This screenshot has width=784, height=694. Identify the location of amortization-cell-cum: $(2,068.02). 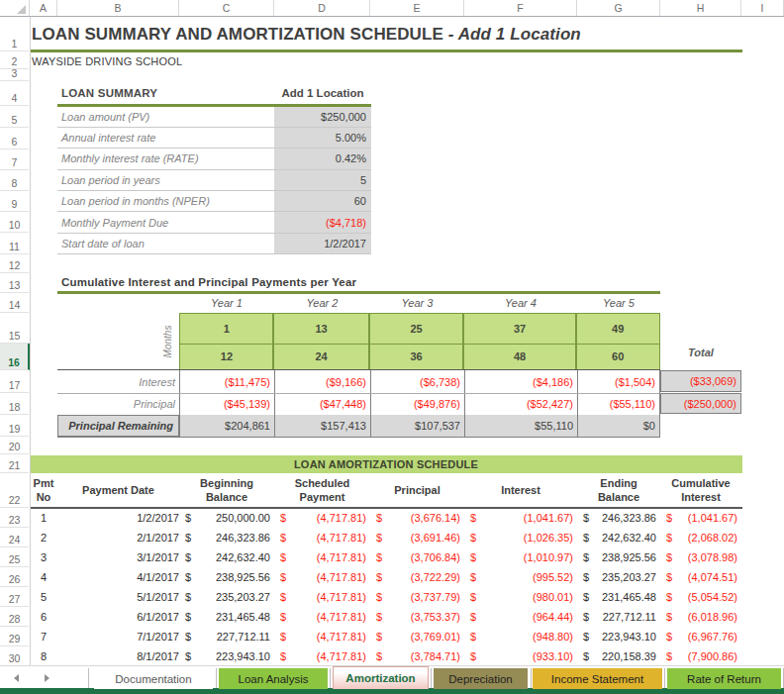
(701, 538).